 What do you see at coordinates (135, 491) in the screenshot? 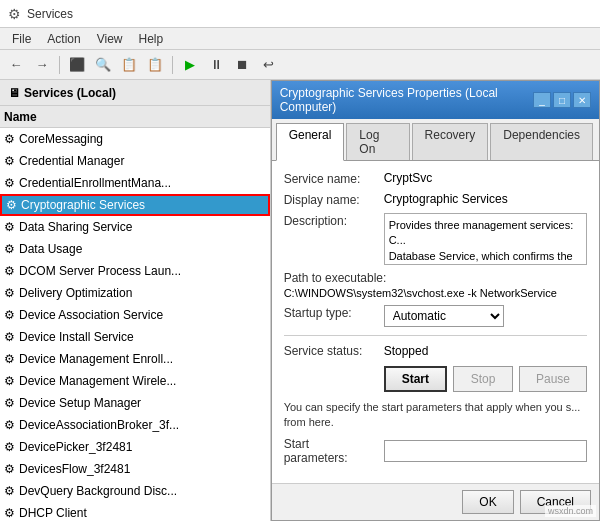
I see `list-item: ⚙DevQuery Background Disc...` at bounding box center [135, 491].